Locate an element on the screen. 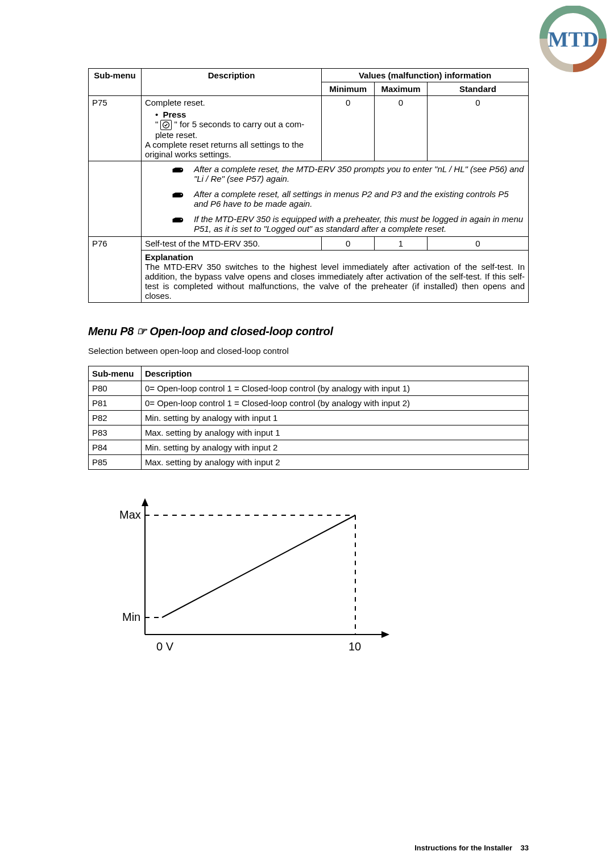 This screenshot has width=614, height=868. section-heading: Menu P8 ☞ Open-loop and closed-loop cont… is located at coordinates (308, 331).